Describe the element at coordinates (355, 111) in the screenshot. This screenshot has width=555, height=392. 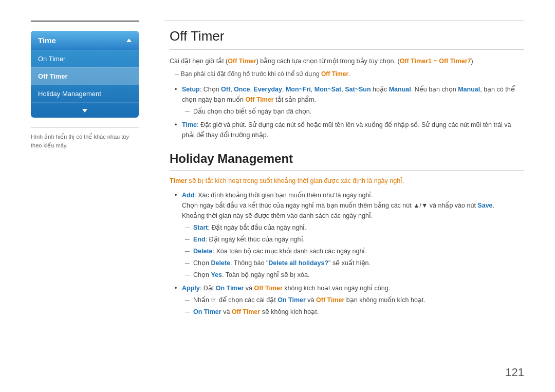
I see `setup-sub-item-1: Dấu chọn cho biết số ngày bạn đã chọn.` at that location.